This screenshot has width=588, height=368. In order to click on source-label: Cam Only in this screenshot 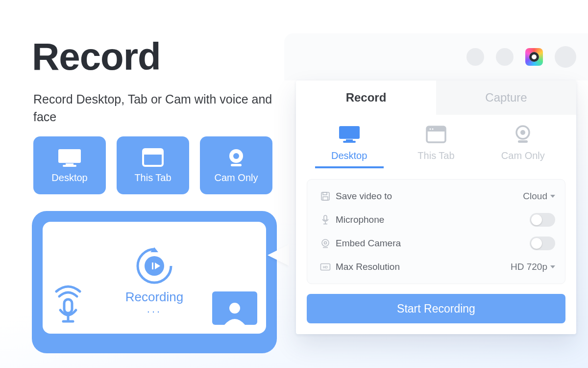, I will do `click(523, 156)`.